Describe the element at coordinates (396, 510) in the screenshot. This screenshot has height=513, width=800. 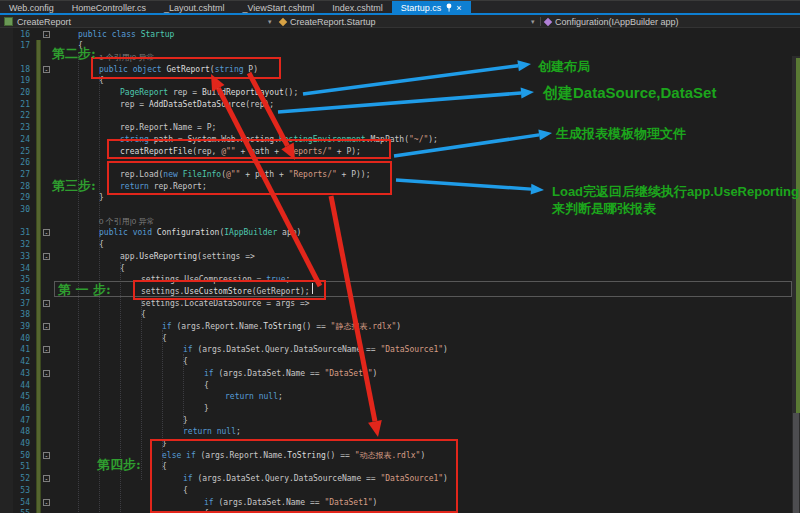
I see `code-line: 55{` at that location.